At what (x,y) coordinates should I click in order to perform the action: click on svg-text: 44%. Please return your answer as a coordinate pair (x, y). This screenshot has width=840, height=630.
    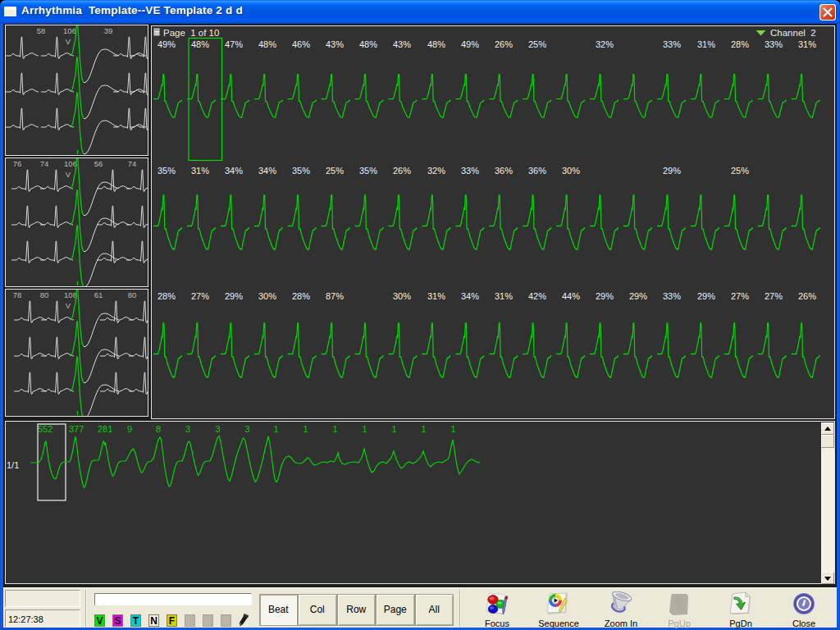
    Looking at the image, I should click on (571, 296).